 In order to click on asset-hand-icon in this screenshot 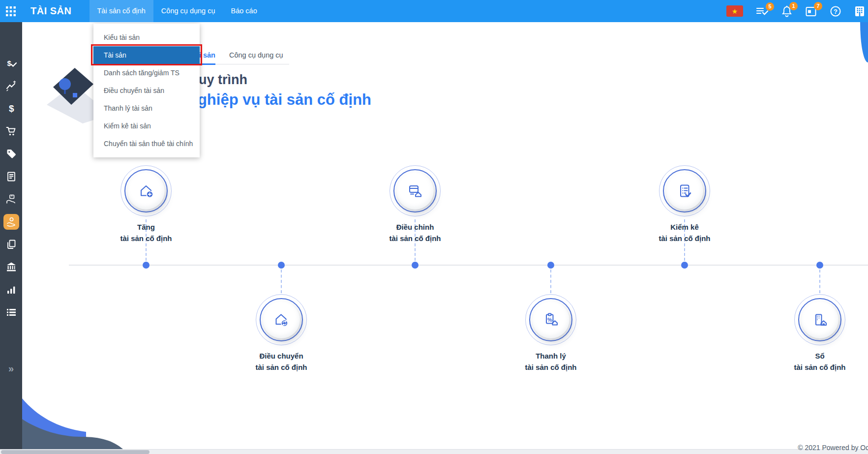, I will do `click(11, 199)`.